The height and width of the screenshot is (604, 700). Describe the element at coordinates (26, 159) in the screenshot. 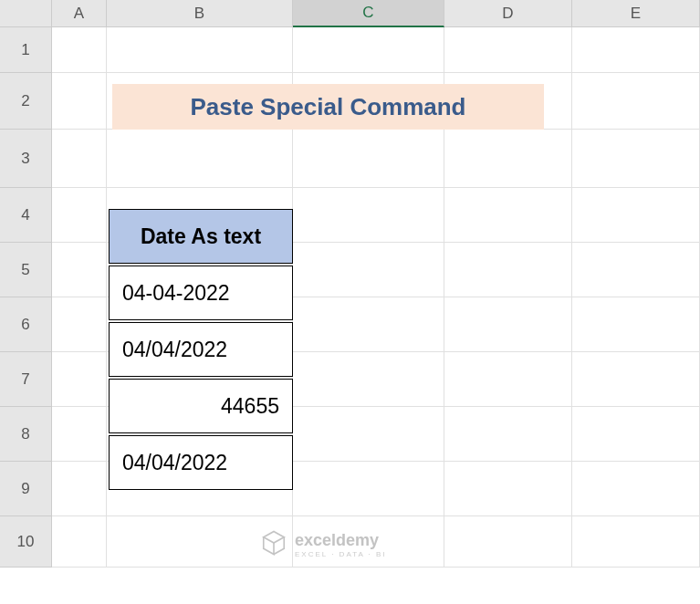

I see `row-header-3: 3` at that location.